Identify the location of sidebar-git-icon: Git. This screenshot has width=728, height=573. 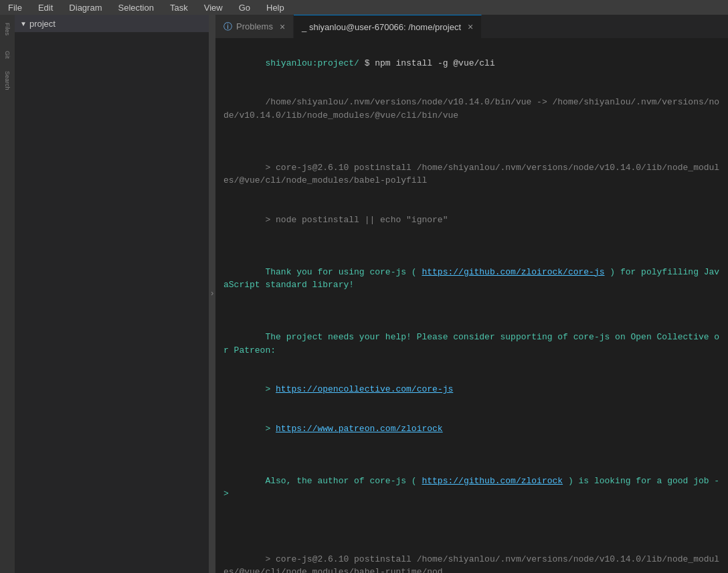
(7, 55).